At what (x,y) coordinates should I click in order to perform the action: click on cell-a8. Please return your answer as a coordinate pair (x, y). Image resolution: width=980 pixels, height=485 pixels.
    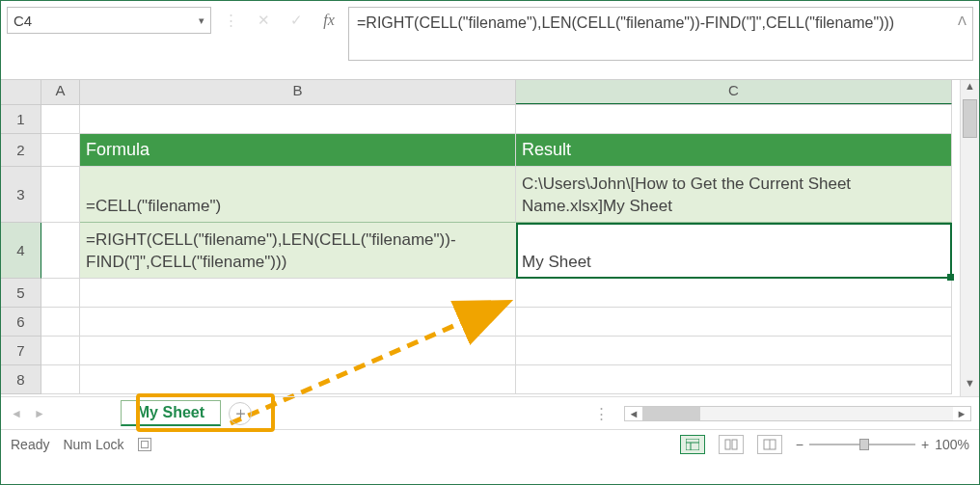
    Looking at the image, I should click on (61, 380).